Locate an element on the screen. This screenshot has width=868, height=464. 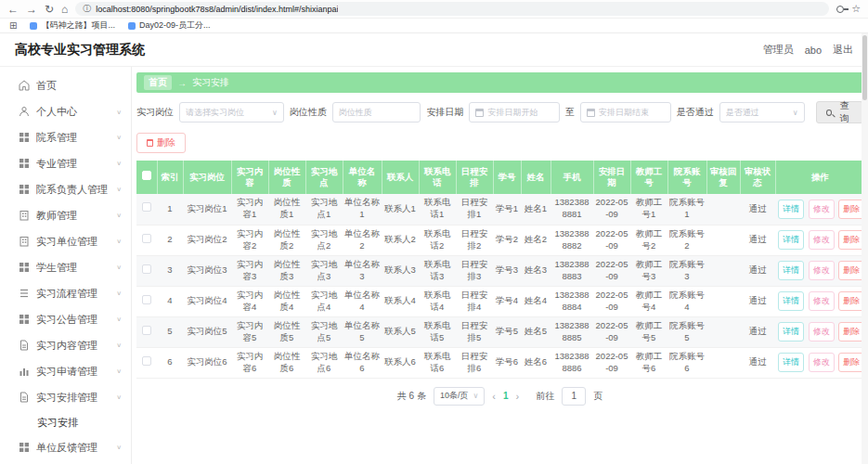
nature-input: 岗位性质 is located at coordinates (377, 112).